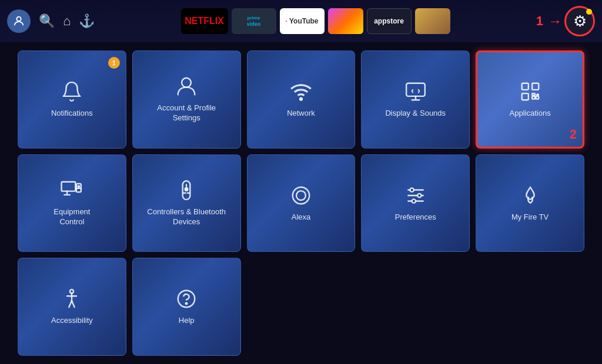  Describe the element at coordinates (72, 217) in the screenshot. I see `equipment-label: EquipmentControl` at that location.